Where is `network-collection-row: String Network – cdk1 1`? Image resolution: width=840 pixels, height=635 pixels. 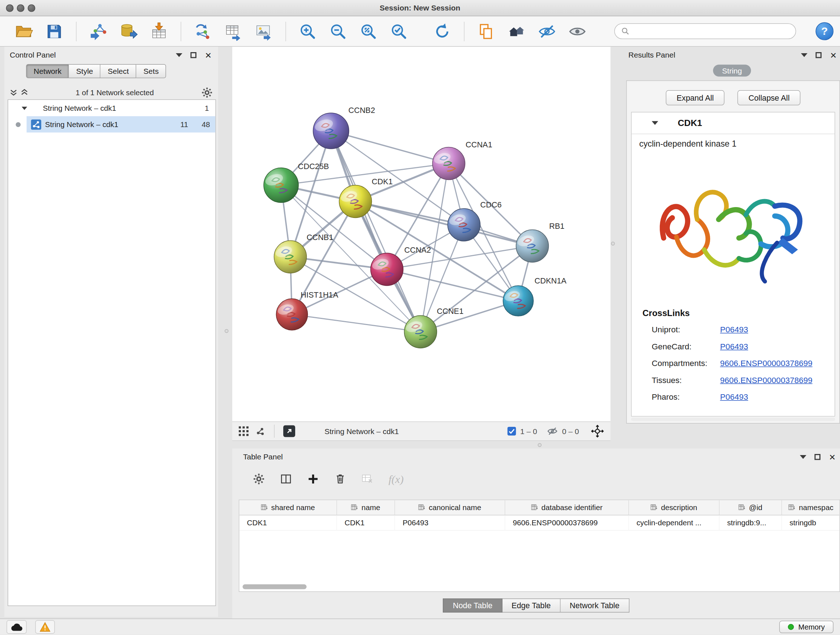 network-collection-row: String Network – cdk1 1 is located at coordinates (112, 108).